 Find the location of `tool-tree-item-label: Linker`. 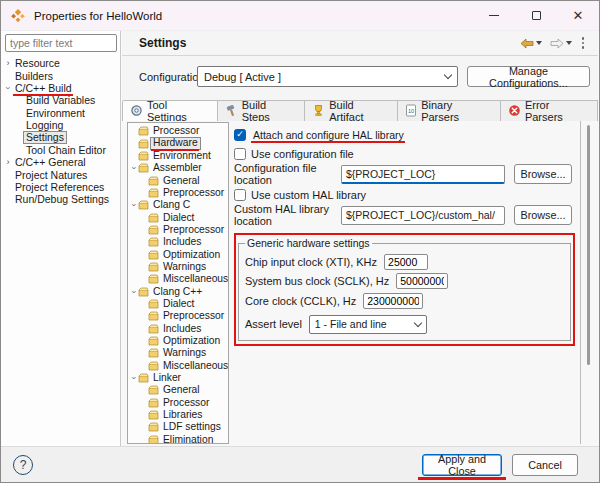

tool-tree-item-label: Linker is located at coordinates (167, 378).